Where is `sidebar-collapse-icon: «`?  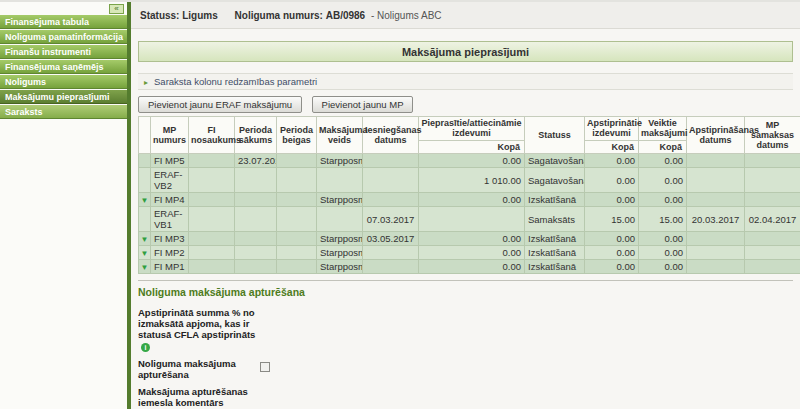
sidebar-collapse-icon: « is located at coordinates (116, 9).